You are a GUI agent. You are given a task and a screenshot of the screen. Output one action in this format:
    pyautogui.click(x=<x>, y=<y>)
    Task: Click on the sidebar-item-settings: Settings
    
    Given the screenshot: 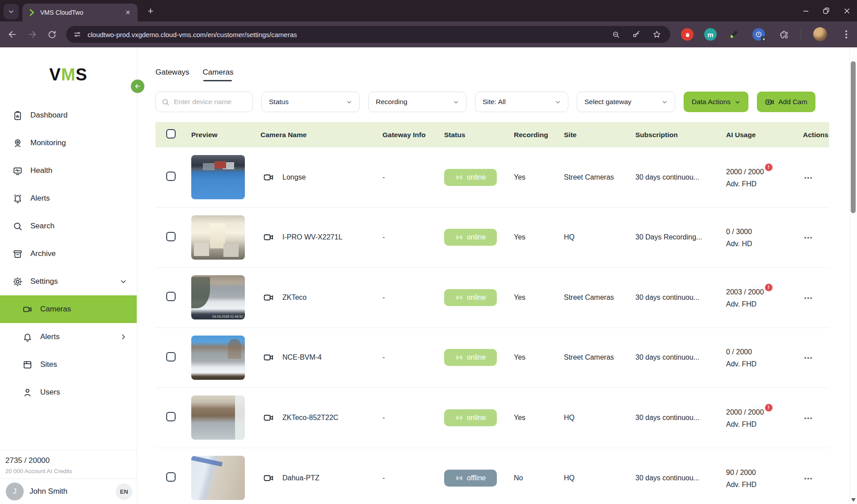 What is the action you would take?
    pyautogui.click(x=68, y=281)
    